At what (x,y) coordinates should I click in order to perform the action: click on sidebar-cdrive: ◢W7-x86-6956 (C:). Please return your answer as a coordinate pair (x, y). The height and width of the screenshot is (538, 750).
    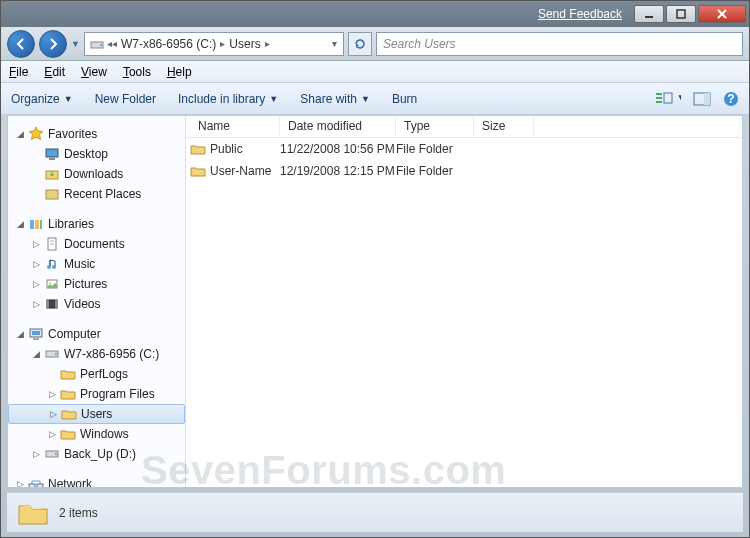
    Looking at the image, I should click on (96, 354).